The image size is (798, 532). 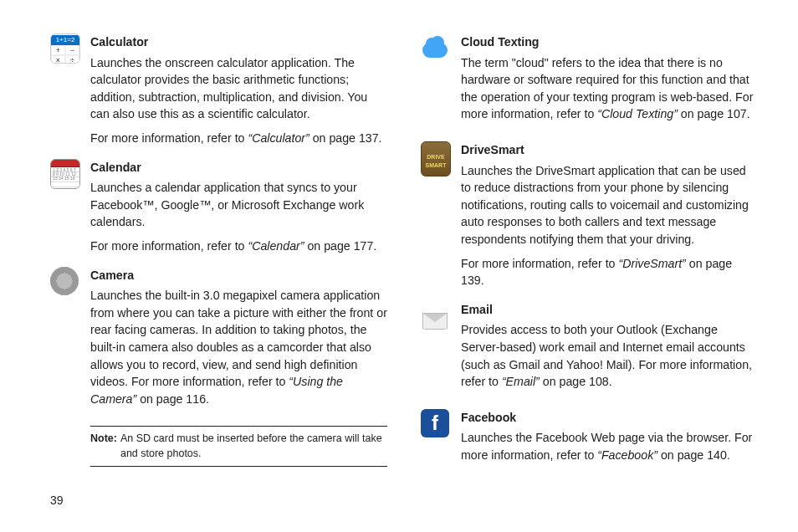 What do you see at coordinates (239, 89) in the screenshot?
I see `entry-desc: Launches the onscreen calculator applica…` at bounding box center [239, 89].